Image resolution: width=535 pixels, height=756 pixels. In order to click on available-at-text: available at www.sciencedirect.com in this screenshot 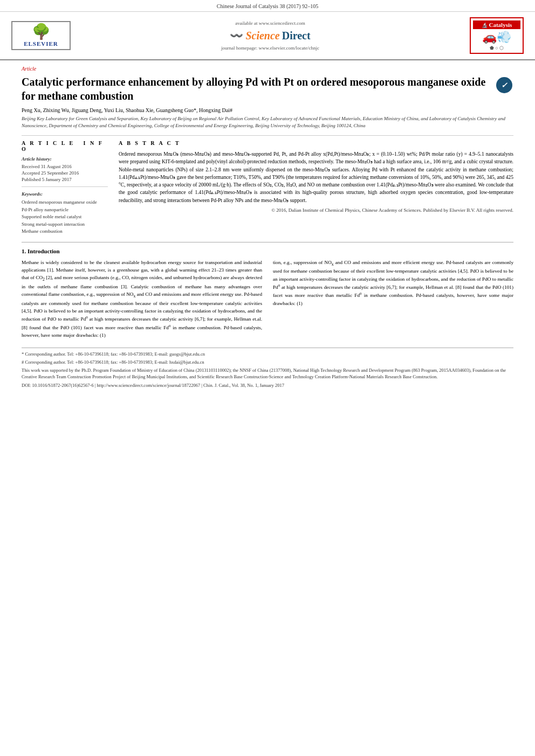, I will do `click(270, 23)`.